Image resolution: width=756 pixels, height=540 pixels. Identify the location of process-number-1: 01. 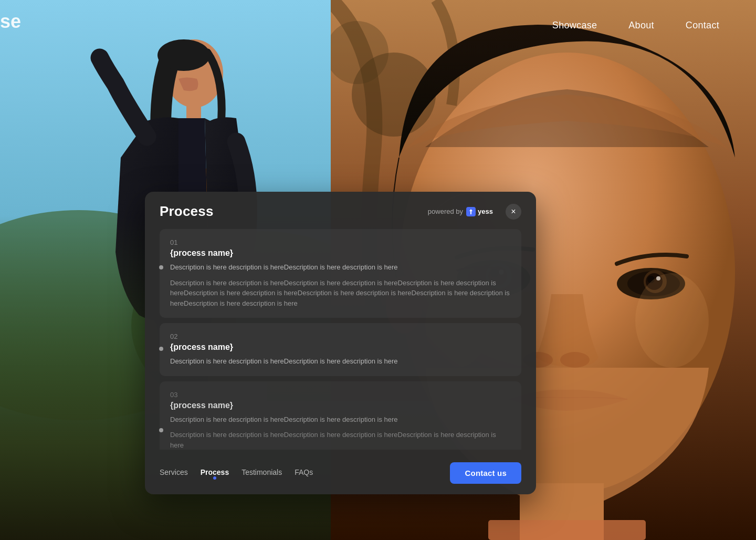
(340, 243).